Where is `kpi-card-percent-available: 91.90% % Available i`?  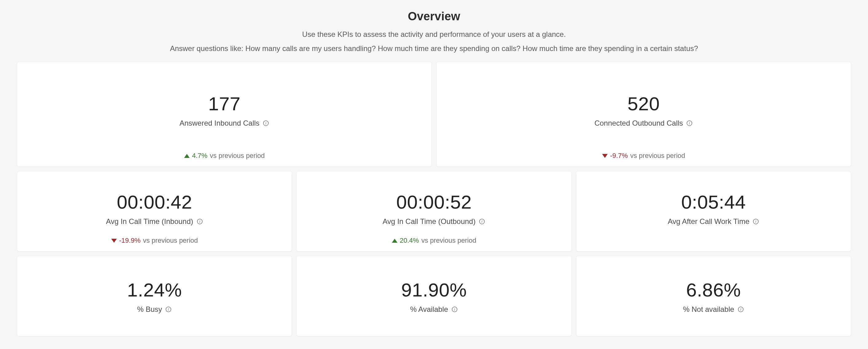 kpi-card-percent-available: 91.90% % Available i is located at coordinates (434, 296).